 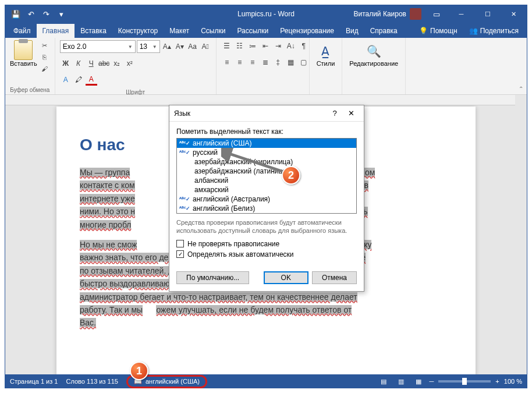 I want to click on tab-file: Файл, so click(x=22, y=31).